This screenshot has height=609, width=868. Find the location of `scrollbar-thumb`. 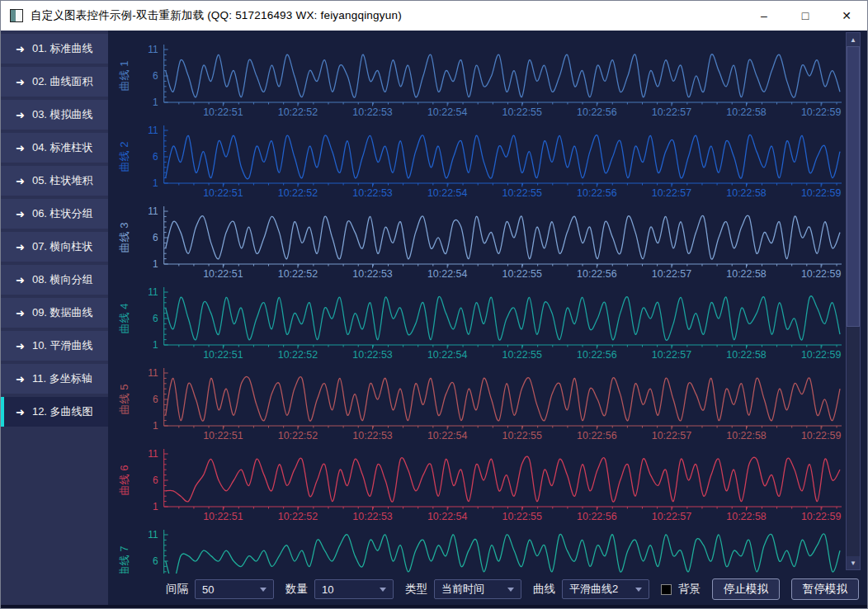

scrollbar-thumb is located at coordinates (853, 186).